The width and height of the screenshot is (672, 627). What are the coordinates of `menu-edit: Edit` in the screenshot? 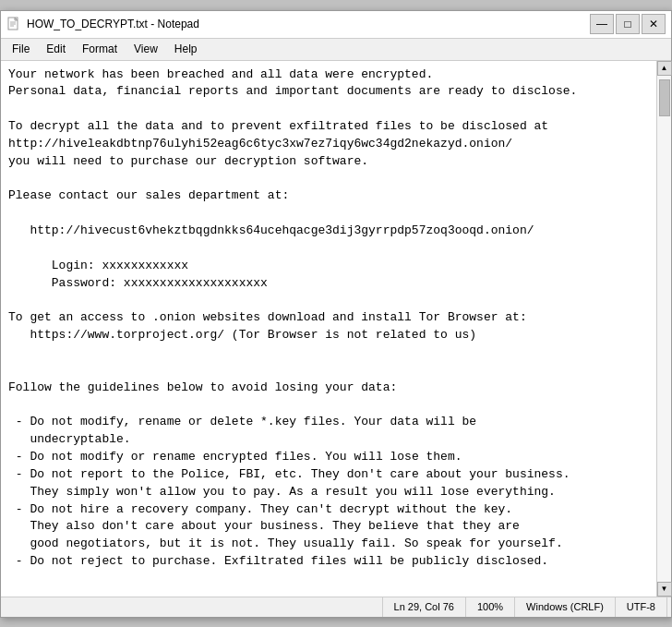 It's located at (55, 49).